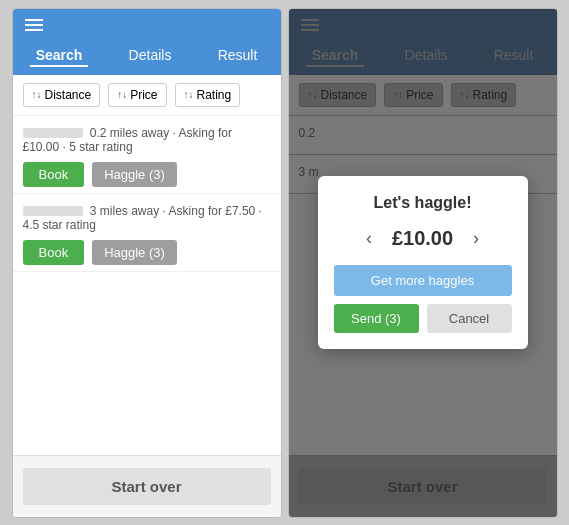  I want to click on left-tabs: Search Details Result, so click(147, 58).